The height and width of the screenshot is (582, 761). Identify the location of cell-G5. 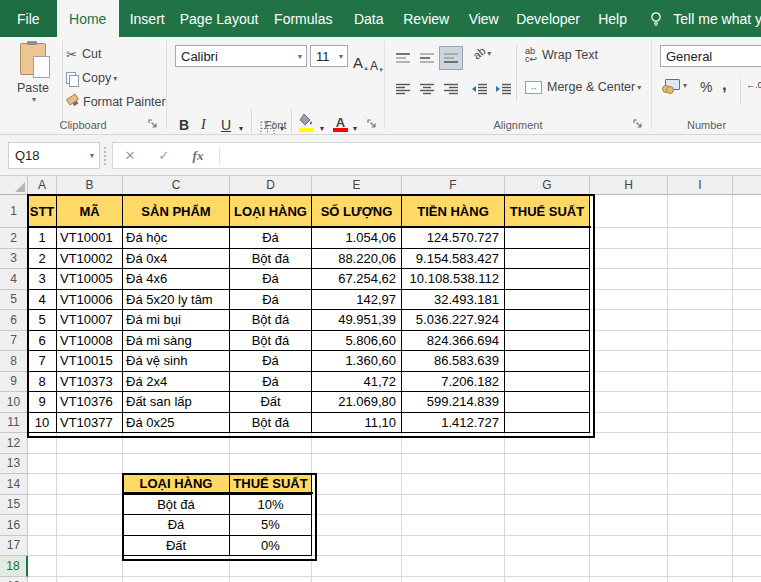
(548, 300).